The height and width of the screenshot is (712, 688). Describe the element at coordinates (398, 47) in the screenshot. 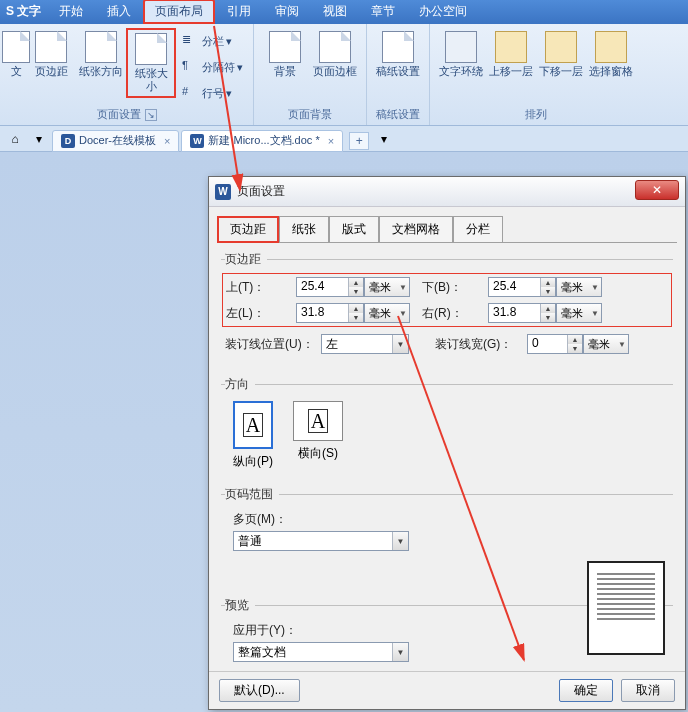

I see `grid-icon` at that location.